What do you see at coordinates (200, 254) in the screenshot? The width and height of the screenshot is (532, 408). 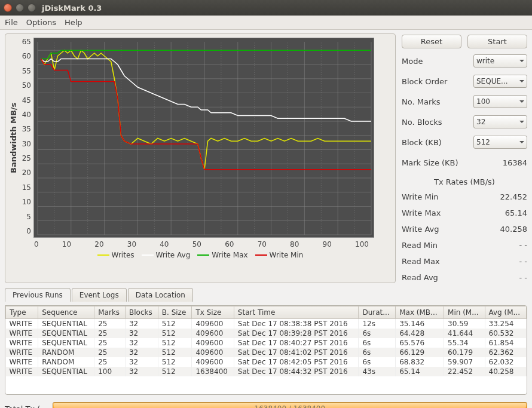 I see `chart-legend: WritesWrite AvgWrite MaxWrite Min` at bounding box center [200, 254].